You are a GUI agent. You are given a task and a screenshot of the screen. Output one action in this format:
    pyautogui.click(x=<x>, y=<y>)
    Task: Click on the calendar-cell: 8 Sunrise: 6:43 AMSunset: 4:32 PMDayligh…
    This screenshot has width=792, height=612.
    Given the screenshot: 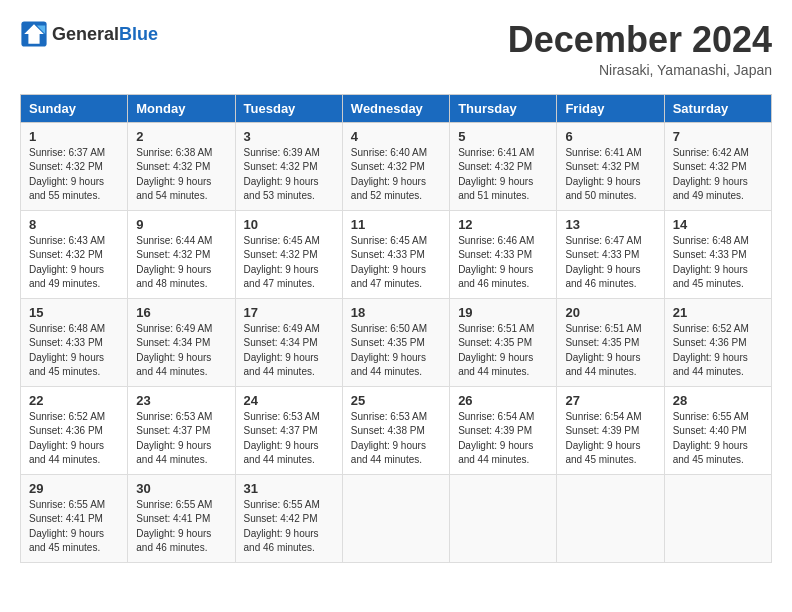 What is the action you would take?
    pyautogui.click(x=74, y=254)
    